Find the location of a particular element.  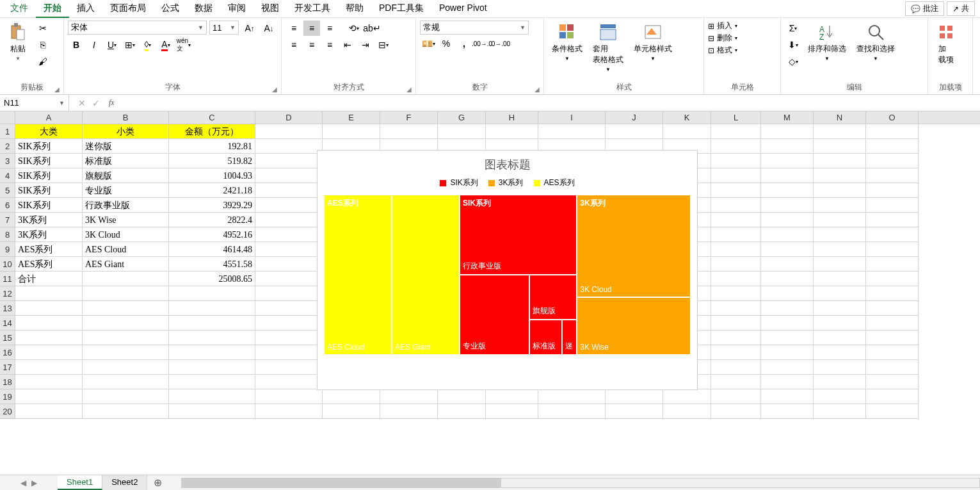

decrease-font-button: A↓ is located at coordinates (269, 28).